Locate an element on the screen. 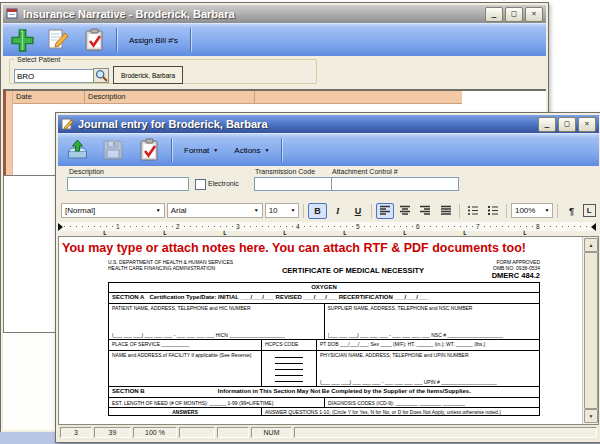 The height and width of the screenshot is (444, 600). align-right-icon is located at coordinates (425, 210).